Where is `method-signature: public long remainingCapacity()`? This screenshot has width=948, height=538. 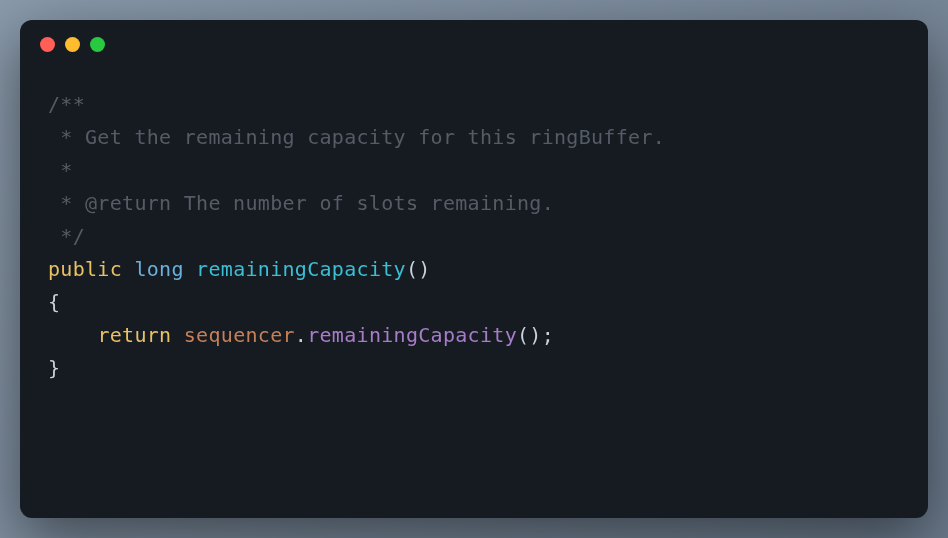 method-signature: public long remainingCapacity() is located at coordinates (474, 270).